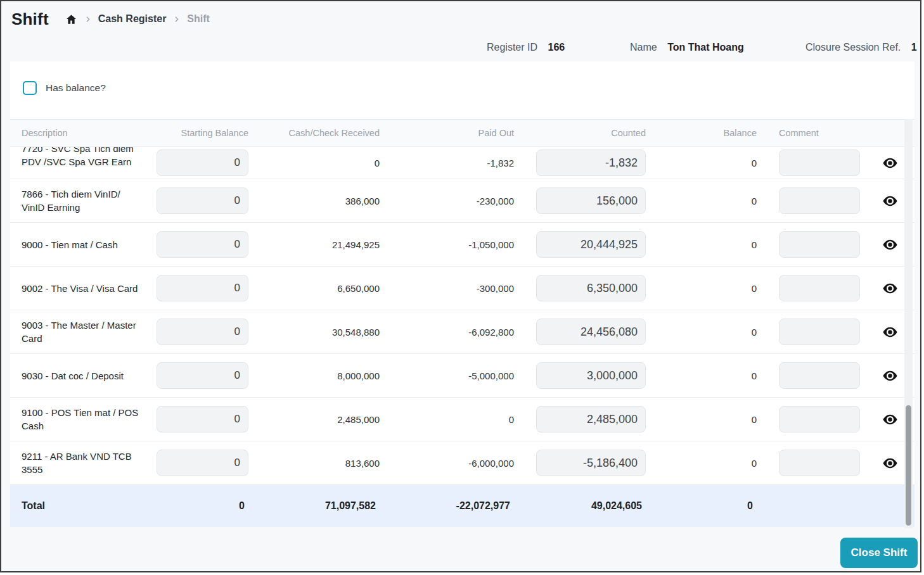  I want to click on session-info-row: Register ID 166 Name Ton That Hoang Clos…, so click(461, 49).